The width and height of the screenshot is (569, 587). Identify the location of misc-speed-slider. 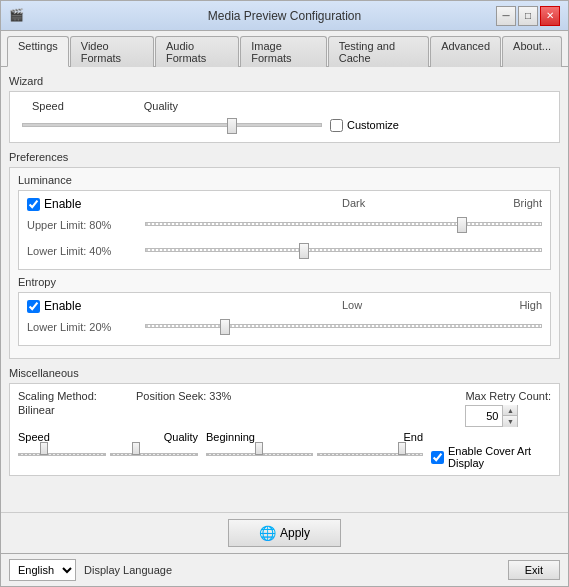
(62, 454).